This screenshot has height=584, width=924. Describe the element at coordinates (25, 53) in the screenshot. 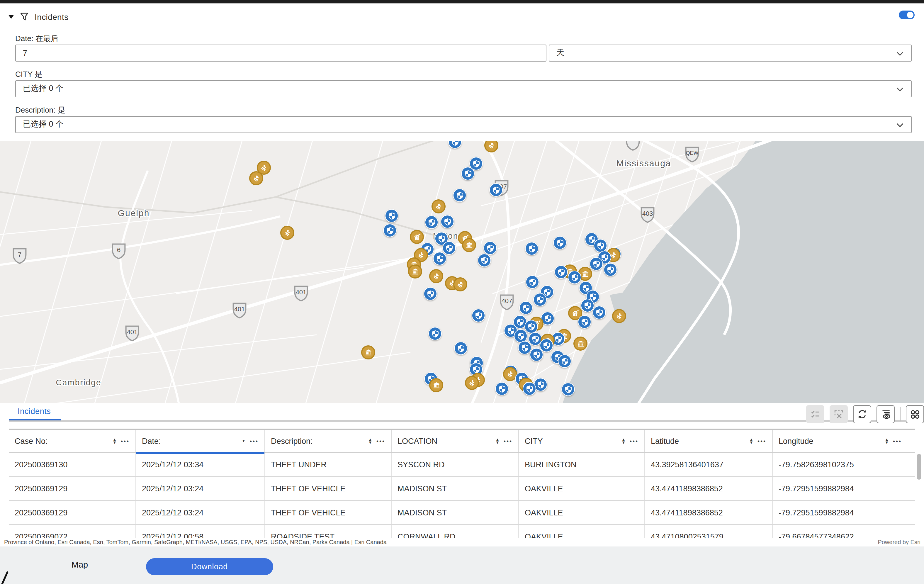

I see `date-value-text: 7` at that location.